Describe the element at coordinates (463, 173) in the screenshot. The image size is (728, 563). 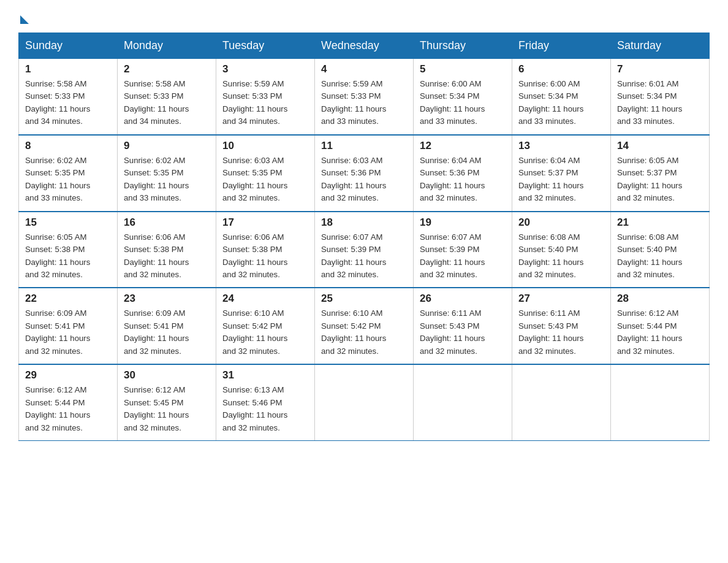
I see `calendar-cell: 12 Sunrise: 6:04 AMSunset: 5:36 PMDaylig…` at that location.